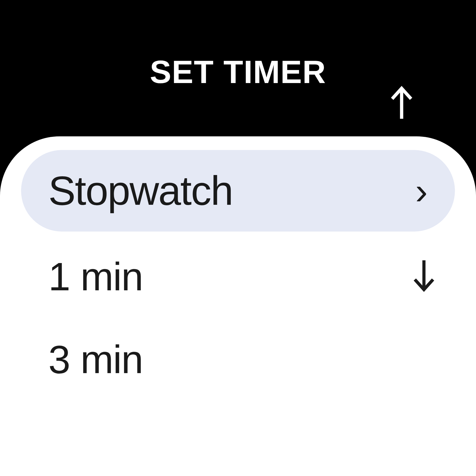  I want to click on stopwatch-label: Stopwatch, so click(140, 191).